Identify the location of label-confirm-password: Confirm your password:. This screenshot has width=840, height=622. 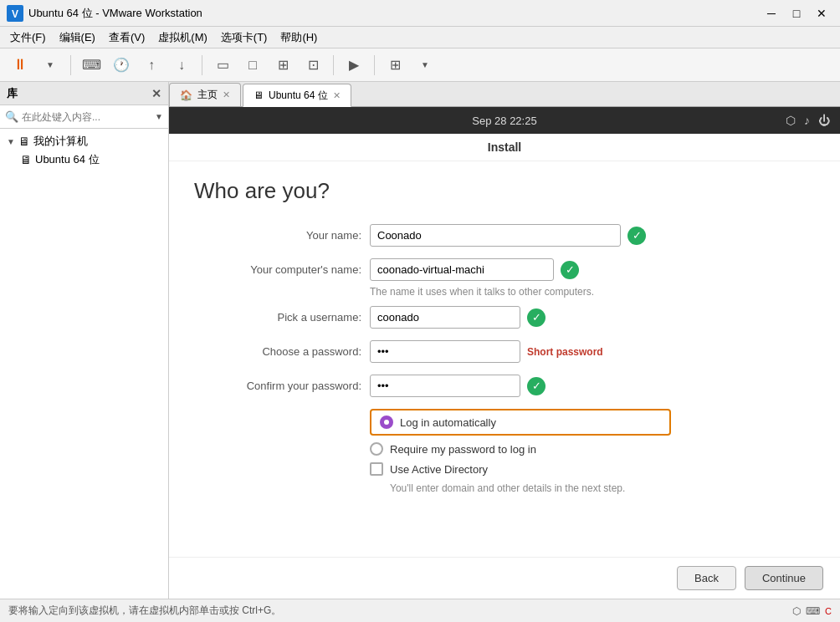
(278, 386).